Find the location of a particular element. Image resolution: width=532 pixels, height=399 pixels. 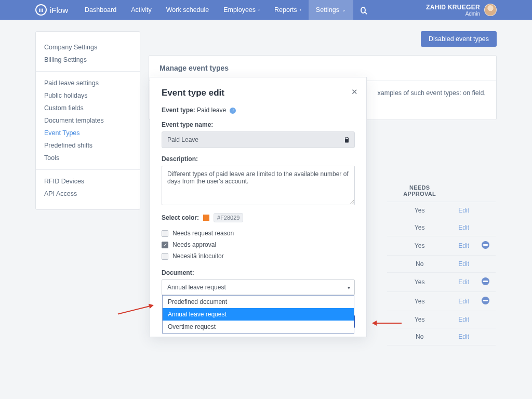

checkbox-needs-approval: ✓ Needs approval is located at coordinates (258, 245).